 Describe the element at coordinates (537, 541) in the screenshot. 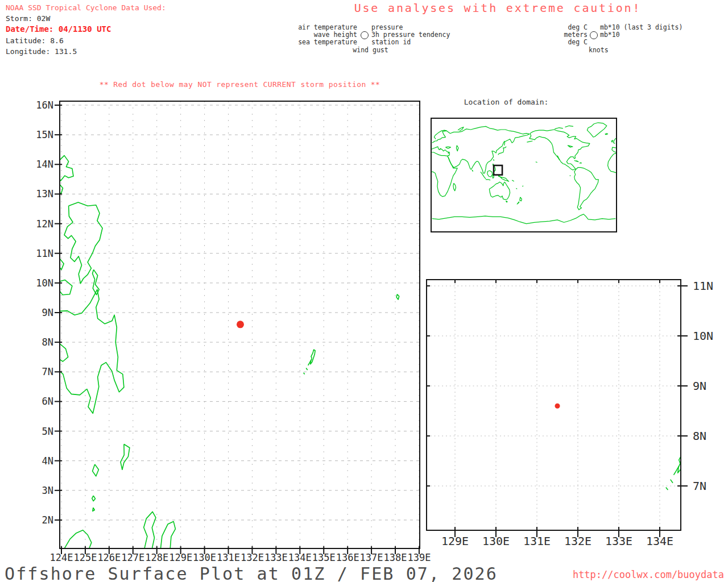

I see `zoom-map-x-tick-label: 131E` at that location.